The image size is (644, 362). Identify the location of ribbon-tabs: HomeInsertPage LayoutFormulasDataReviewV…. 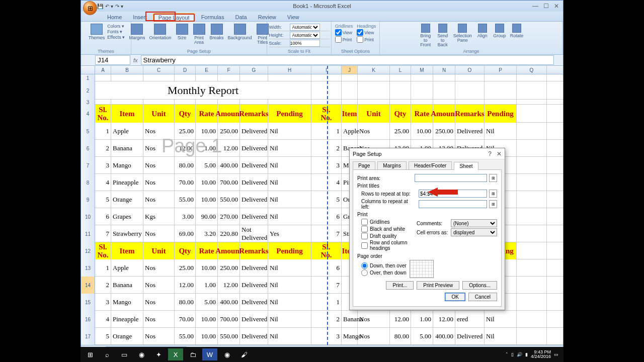
(322, 17).